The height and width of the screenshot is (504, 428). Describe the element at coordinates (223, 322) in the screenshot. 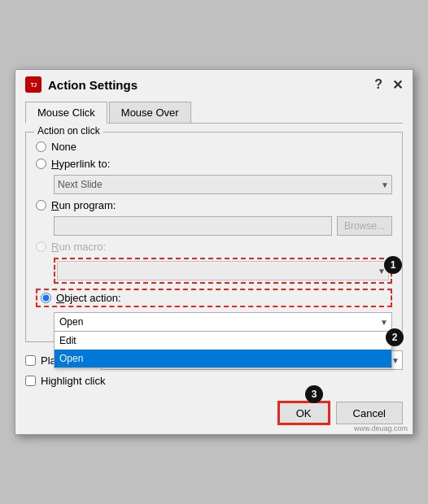

I see `object-action-dropdown-container: Open ▼ Edit Open 2` at that location.